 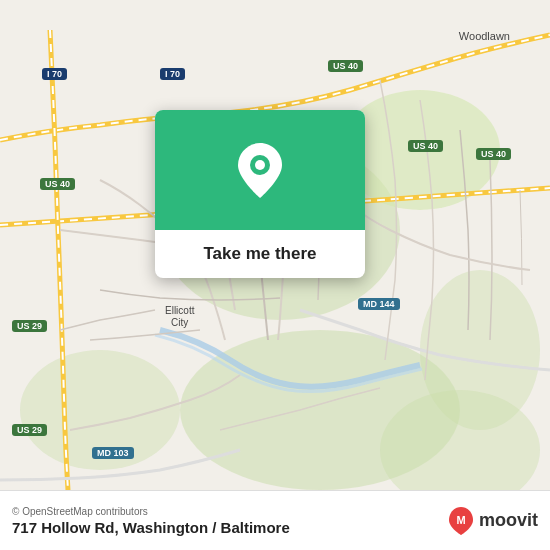 What do you see at coordinates (151, 512) in the screenshot?
I see `copyright-text: © OpenStreetMap contributors` at bounding box center [151, 512].